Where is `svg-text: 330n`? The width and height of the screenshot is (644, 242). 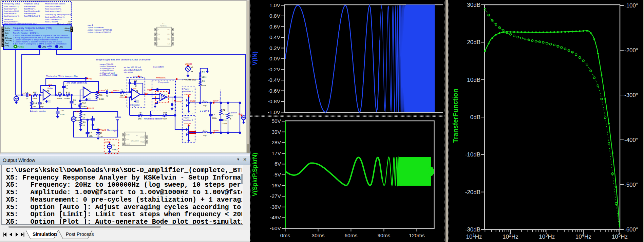
svg-text: 330n is located at coordinates (214, 118).